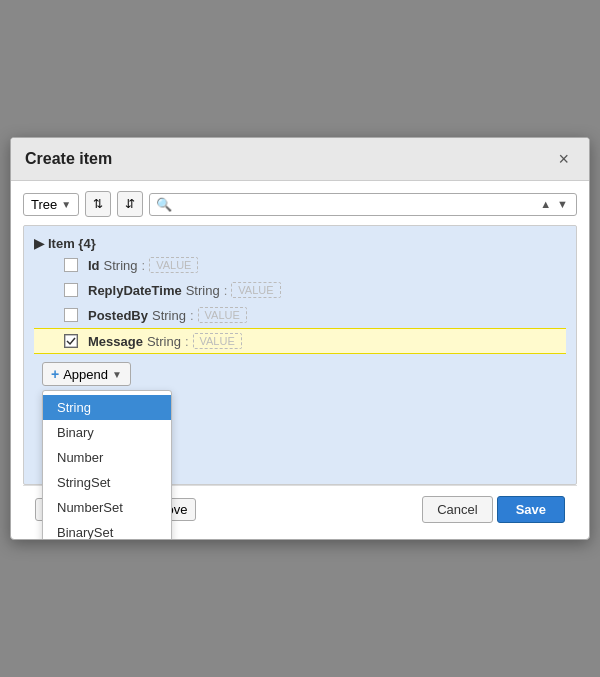  What do you see at coordinates (71, 290) in the screenshot?
I see `field-replydatetime-checkbox` at bounding box center [71, 290].